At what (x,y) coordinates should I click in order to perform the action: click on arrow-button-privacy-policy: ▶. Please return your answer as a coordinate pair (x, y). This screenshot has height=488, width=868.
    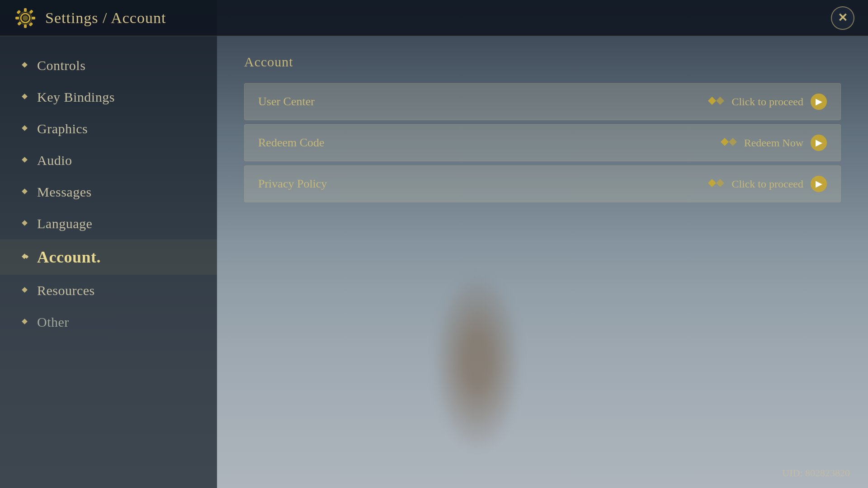
    Looking at the image, I should click on (819, 184).